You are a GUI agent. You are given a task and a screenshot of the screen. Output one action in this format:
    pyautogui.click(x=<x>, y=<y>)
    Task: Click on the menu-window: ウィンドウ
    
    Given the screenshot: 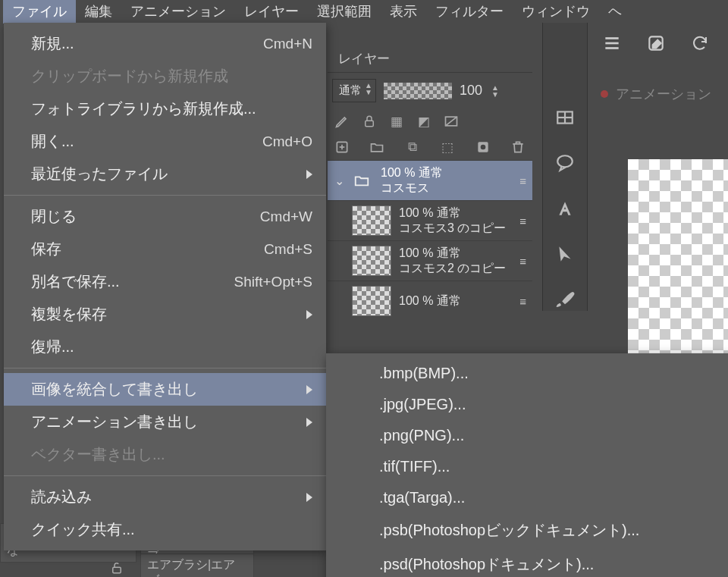 What is the action you would take?
    pyautogui.click(x=556, y=12)
    